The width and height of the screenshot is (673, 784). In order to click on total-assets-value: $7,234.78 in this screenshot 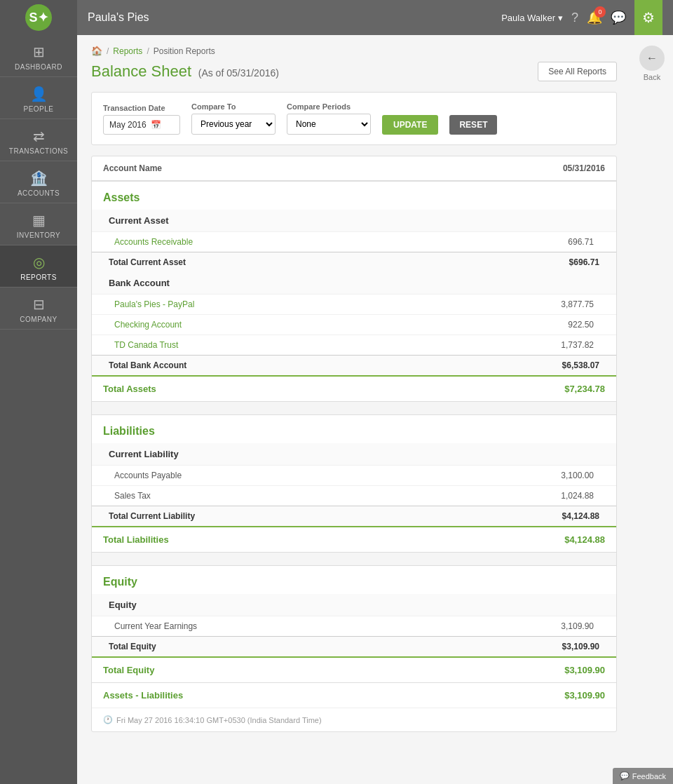, I will do `click(585, 388)`.